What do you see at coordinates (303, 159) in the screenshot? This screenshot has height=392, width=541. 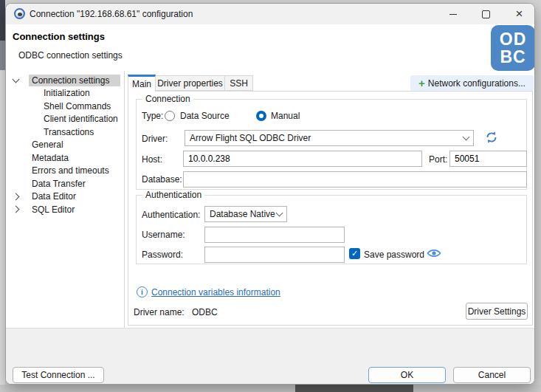 I see `host-input` at bounding box center [303, 159].